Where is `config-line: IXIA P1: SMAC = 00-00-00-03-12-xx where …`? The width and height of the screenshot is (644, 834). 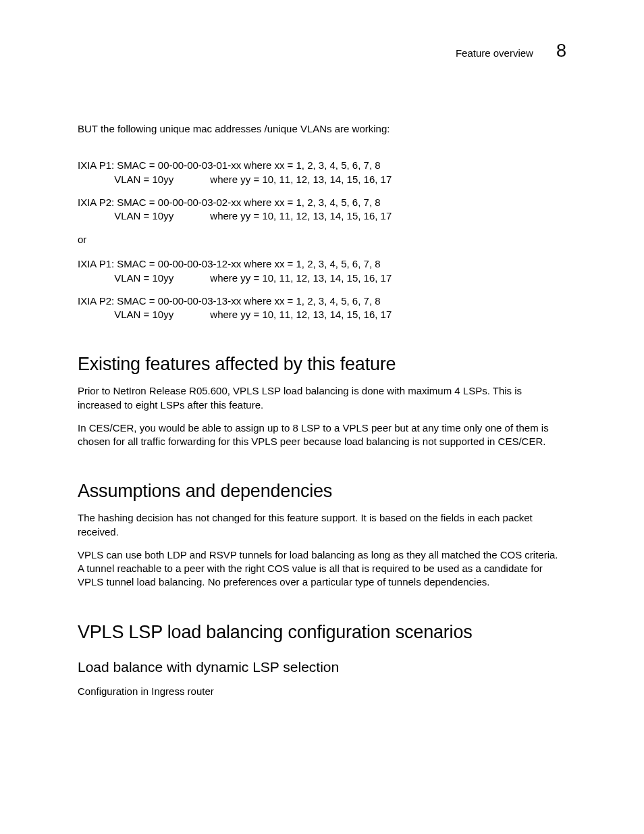 config-line: IXIA P1: SMAC = 00-00-00-03-12-xx where … is located at coordinates (230, 263).